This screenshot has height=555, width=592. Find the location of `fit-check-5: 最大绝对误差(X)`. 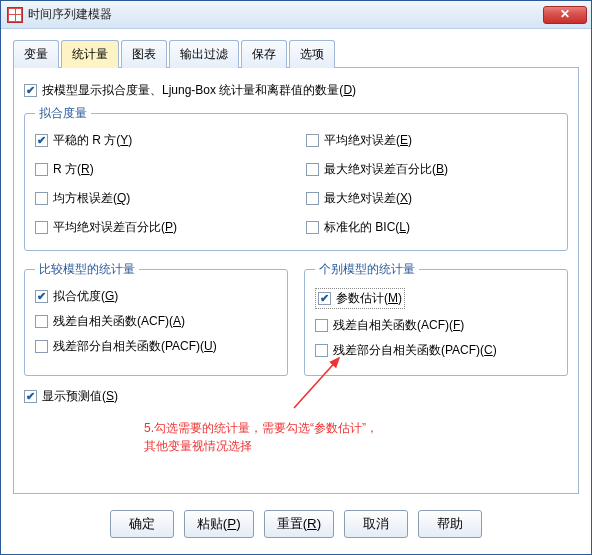

fit-check-5: 最大绝对误差(X) is located at coordinates (432, 198).